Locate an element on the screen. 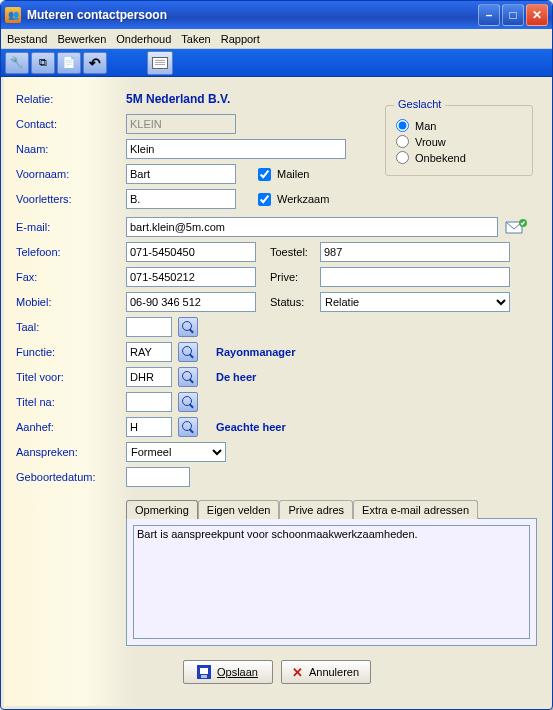 The width and height of the screenshot is (553, 710). label-phone: Telefoon: is located at coordinates (71, 252).